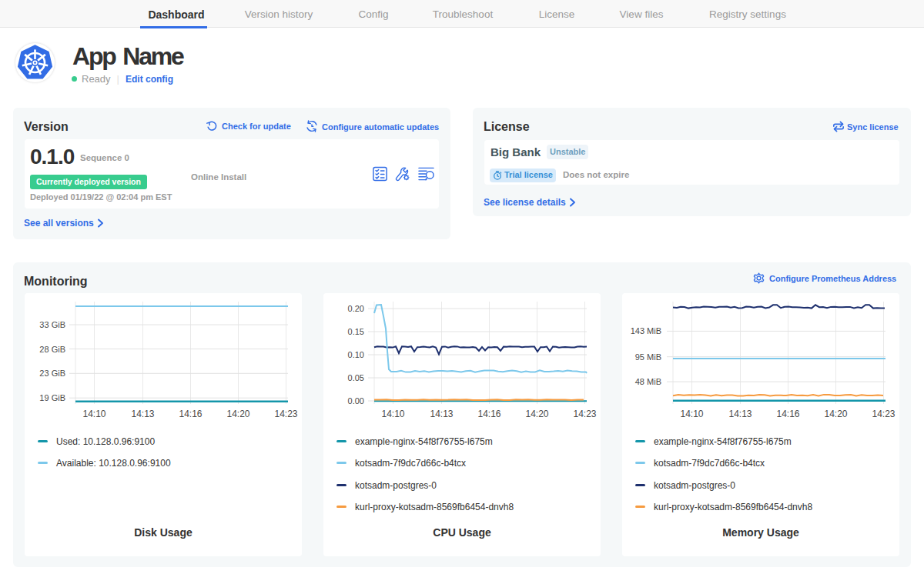 The width and height of the screenshot is (924, 574). What do you see at coordinates (648, 357) in the screenshot?
I see `svg-text: 95 MiB` at bounding box center [648, 357].